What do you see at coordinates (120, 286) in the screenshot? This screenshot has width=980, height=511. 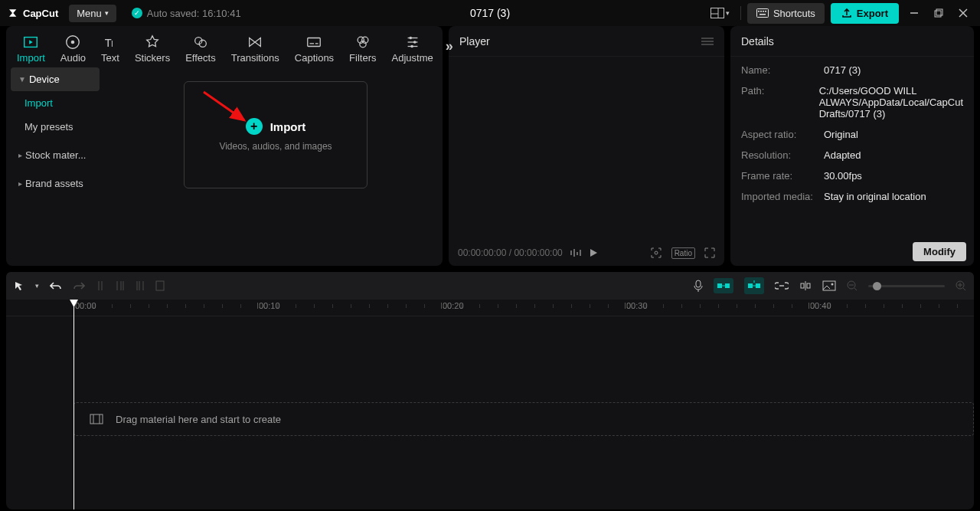 I see `trim-left-button` at bounding box center [120, 286].